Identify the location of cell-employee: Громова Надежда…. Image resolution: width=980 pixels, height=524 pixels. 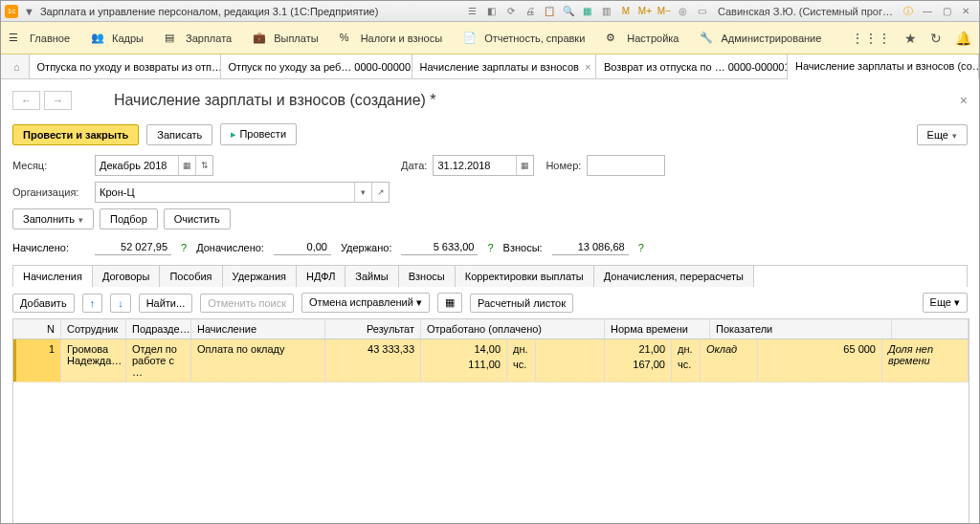
(94, 360).